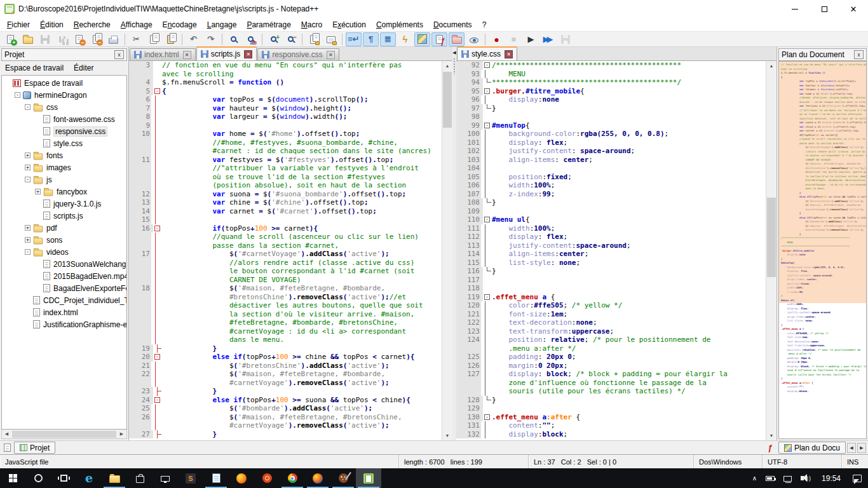  Describe the element at coordinates (440, 39) in the screenshot. I see `function-list-button: ƒ` at that location.